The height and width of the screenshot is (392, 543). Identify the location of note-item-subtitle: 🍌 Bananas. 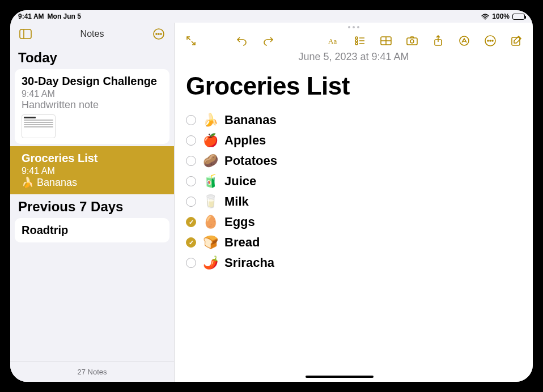
(92, 182).